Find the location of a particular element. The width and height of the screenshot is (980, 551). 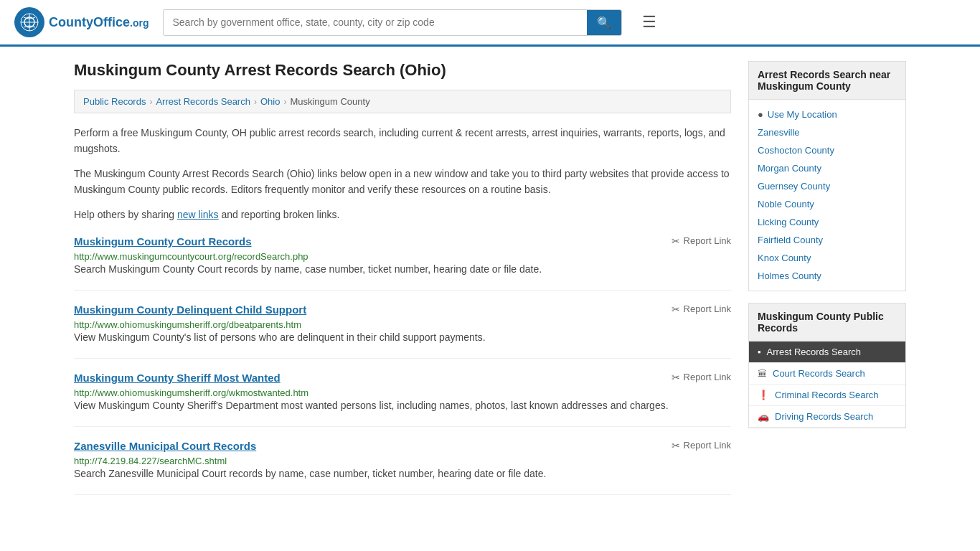

logo-wordmark: CountyOffice.org is located at coordinates (99, 23).